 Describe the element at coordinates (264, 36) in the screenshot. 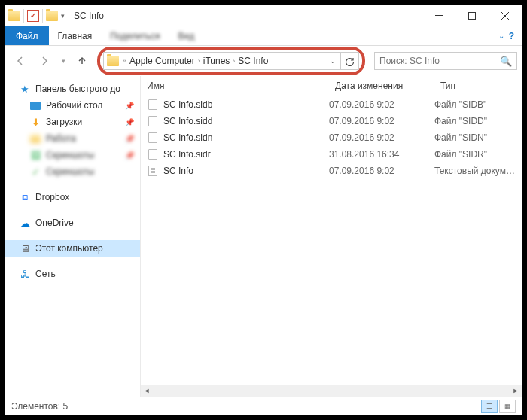

I see `ribbon-tabs: Файл Главная Поделиться Вид ⌄ ?` at that location.